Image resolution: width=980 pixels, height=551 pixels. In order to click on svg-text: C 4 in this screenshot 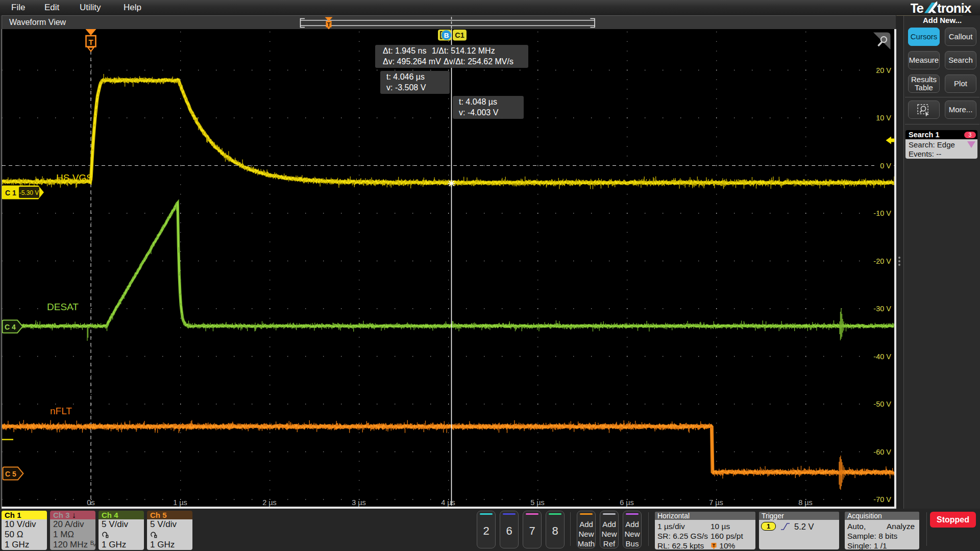, I will do `click(10, 327)`.